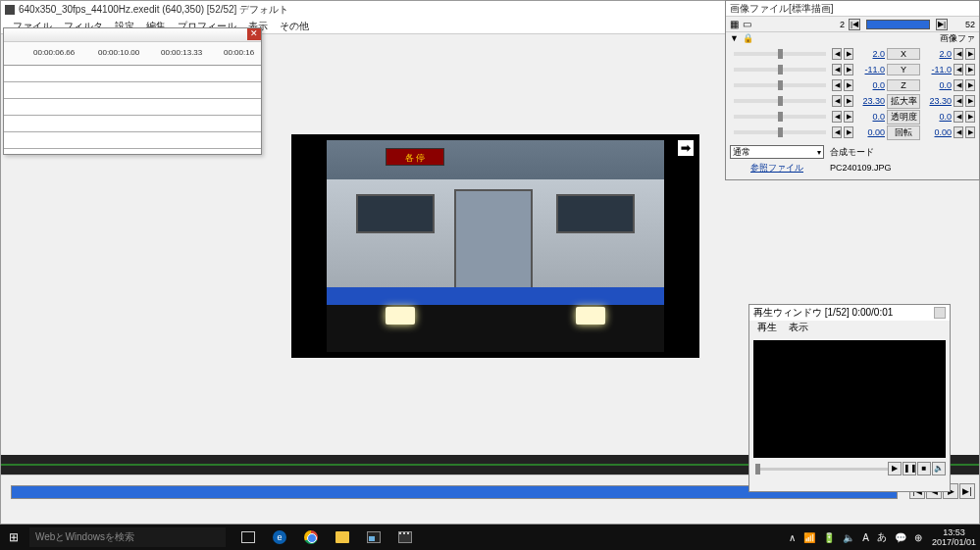  I want to click on photos-icon, so click(374, 537).